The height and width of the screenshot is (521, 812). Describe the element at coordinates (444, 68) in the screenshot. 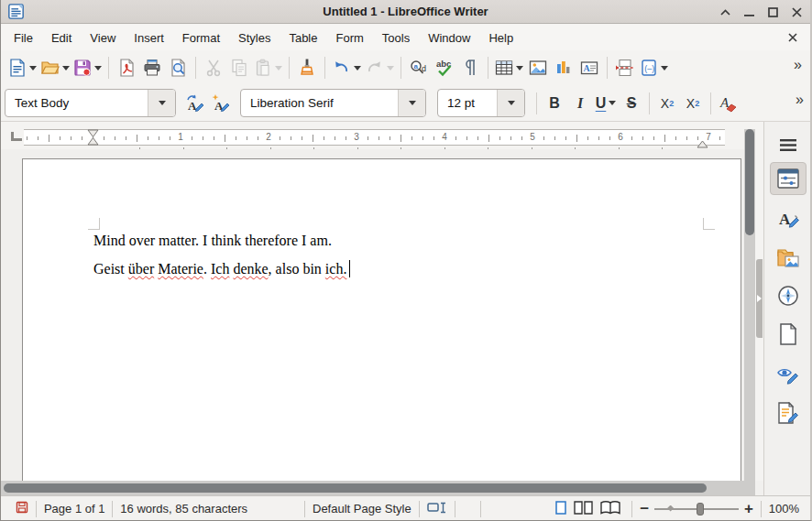

I see `spelling-button: abc` at that location.